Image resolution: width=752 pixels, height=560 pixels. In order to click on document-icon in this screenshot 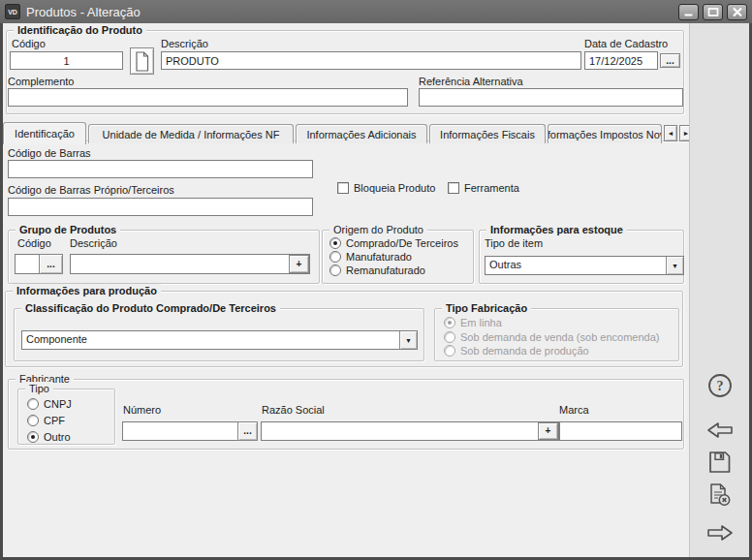, I will do `click(141, 62)`.